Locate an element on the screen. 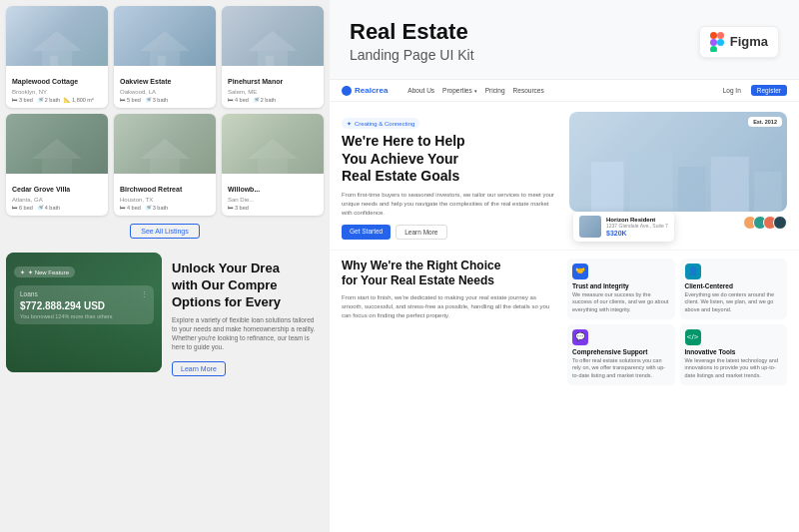 This screenshot has width=799, height=532. figma-icon is located at coordinates (717, 42).